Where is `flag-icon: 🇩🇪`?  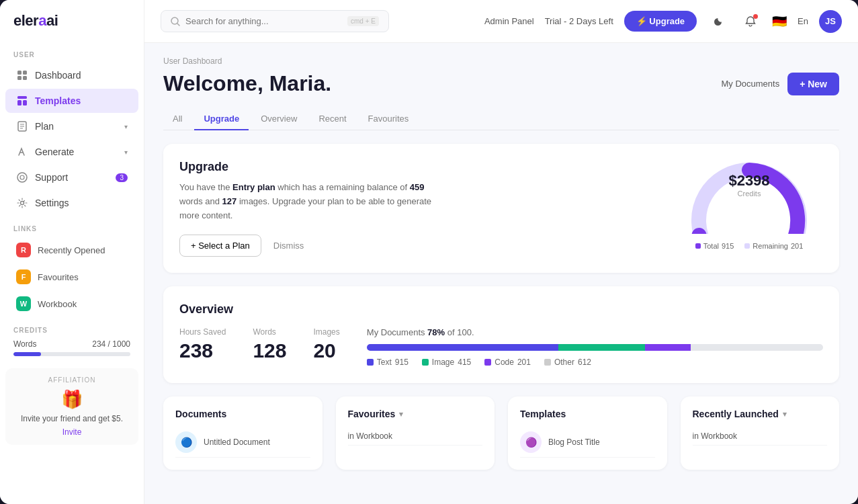 flag-icon: 🇩🇪 is located at coordinates (779, 22).